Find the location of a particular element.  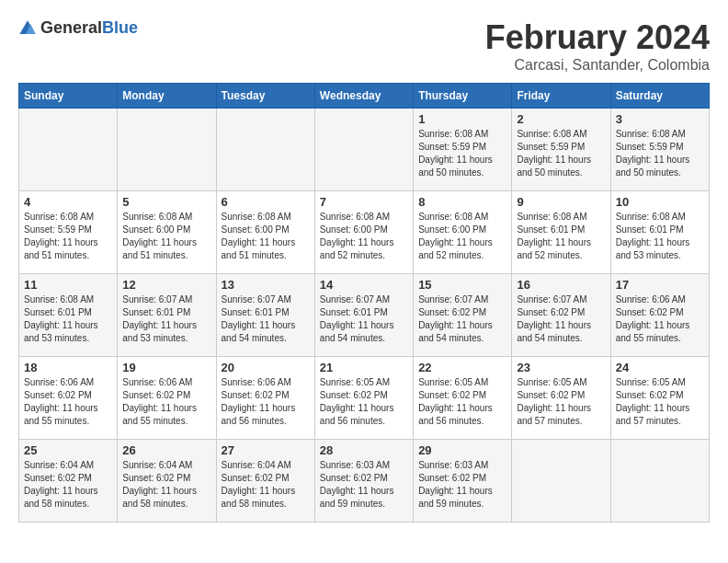

calendar-cell: 8Sunrise: 6:08 AM Sunset: 6:00 PM Daylig… is located at coordinates (463, 233).